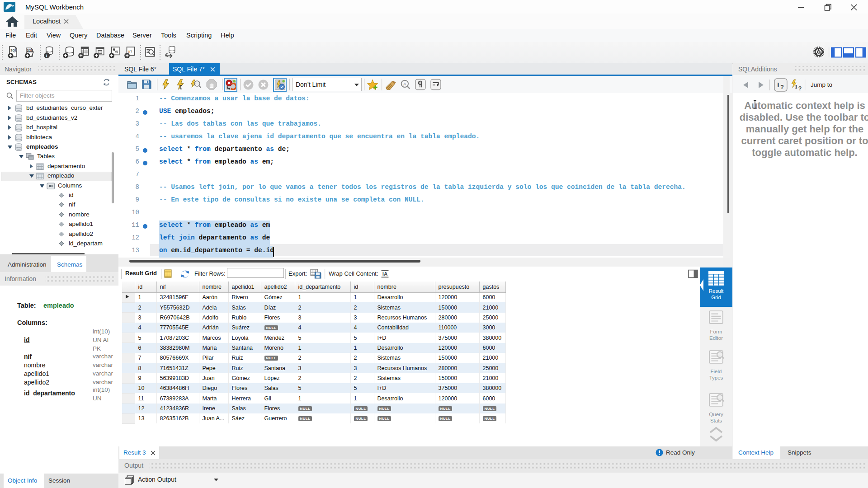 This screenshot has width=868, height=488. Describe the element at coordinates (385, 274) in the screenshot. I see `svg-text: IA` at that location.